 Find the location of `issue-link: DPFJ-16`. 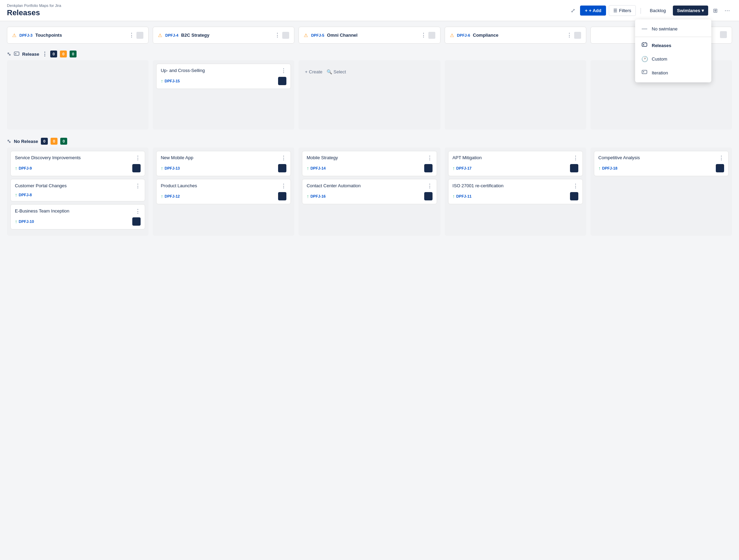

issue-link: DPFJ-16 is located at coordinates (318, 196).